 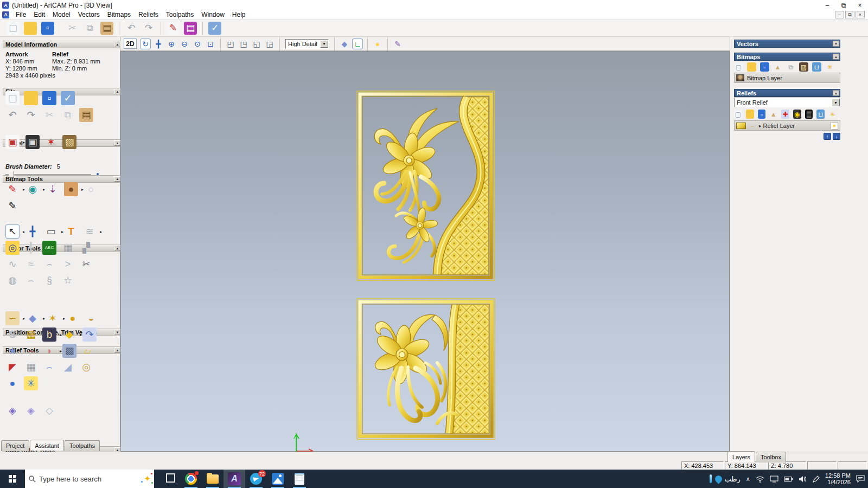 I want to click on model-wizard-icon: ✓, so click(x=215, y=28).